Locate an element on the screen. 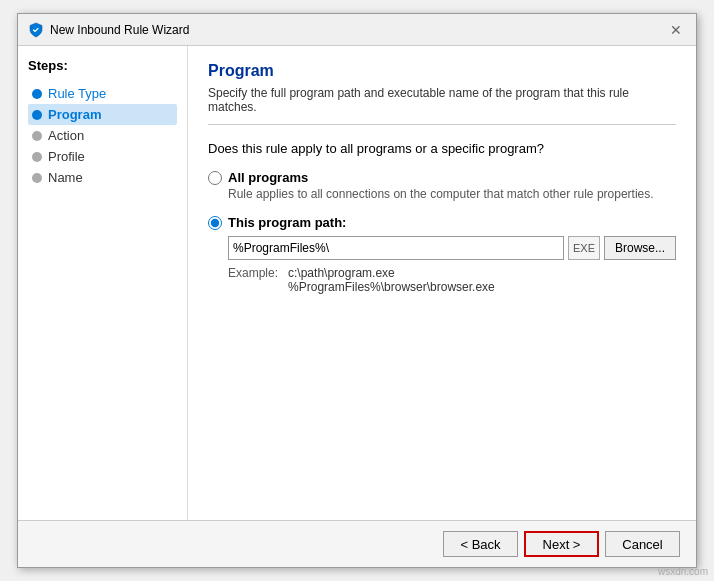 The image size is (714, 581). all-programs-desc: Rule applies to all connections on the c… is located at coordinates (452, 194).